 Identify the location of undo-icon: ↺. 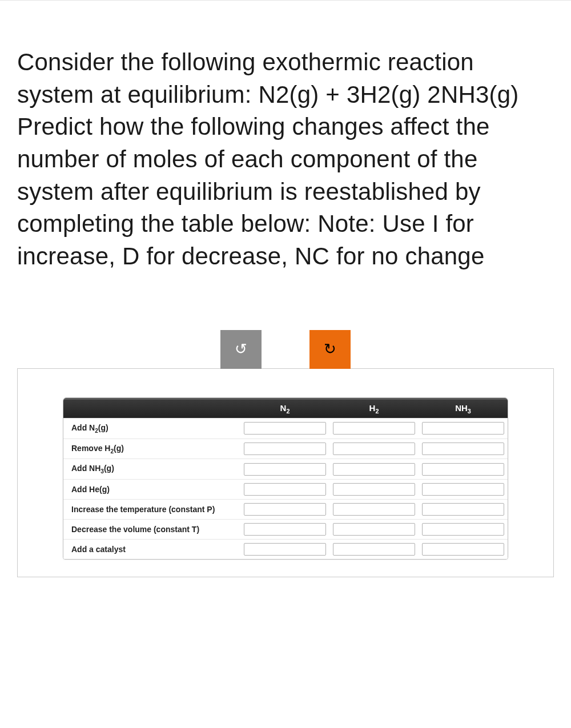
(241, 349).